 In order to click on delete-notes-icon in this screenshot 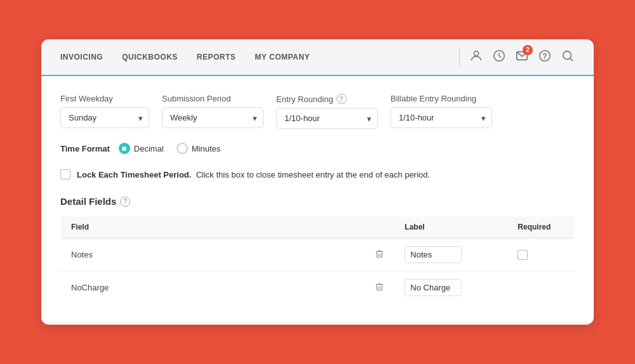, I will do `click(380, 255)`.